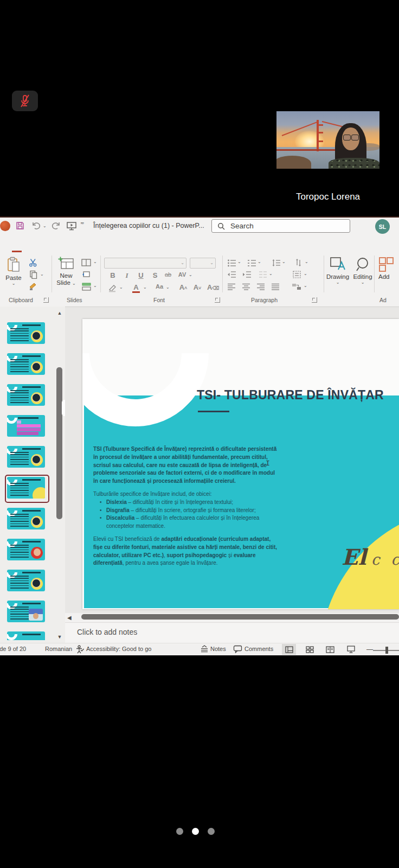 The image size is (399, 868). What do you see at coordinates (240, 262) in the screenshot?
I see `bullets-chevron: ⌄` at bounding box center [240, 262].